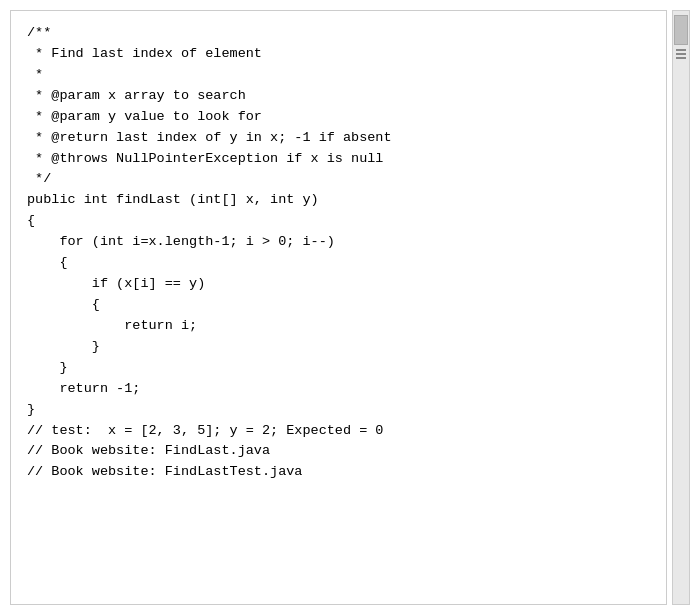 This screenshot has height=615, width=700. Describe the element at coordinates (681, 308) in the screenshot. I see `scrollbar` at that location.